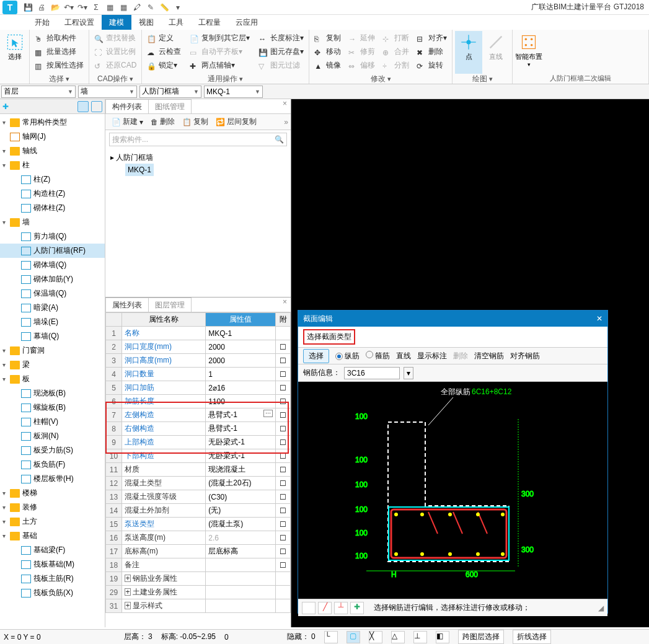  What do you see at coordinates (128, 121) in the screenshot?
I see `new-button: 📄 新建 ▾` at bounding box center [128, 121].